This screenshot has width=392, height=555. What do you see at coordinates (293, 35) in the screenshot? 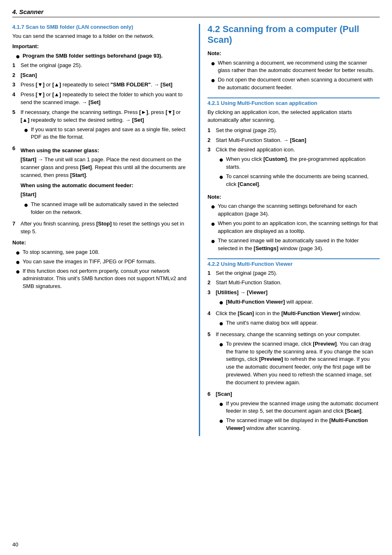
I see `main-section-title: 4.2 Scanning from a computer (Pull Scan)` at bounding box center [293, 35].